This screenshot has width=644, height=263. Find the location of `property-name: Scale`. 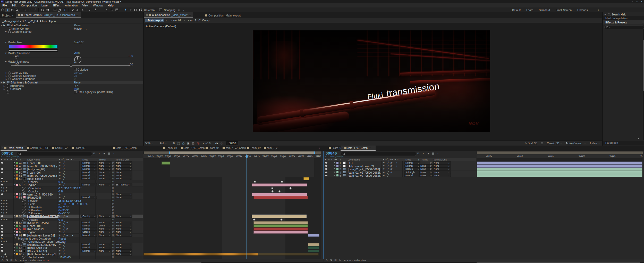

property-name: Scale is located at coordinates (32, 204).